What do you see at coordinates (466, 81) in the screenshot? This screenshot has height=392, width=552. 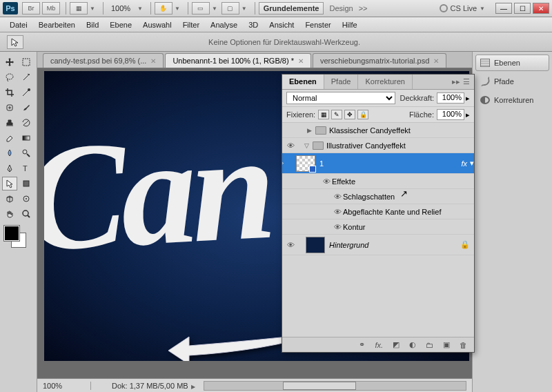 I see `flyout-menu-icon: ☰` at bounding box center [466, 81].